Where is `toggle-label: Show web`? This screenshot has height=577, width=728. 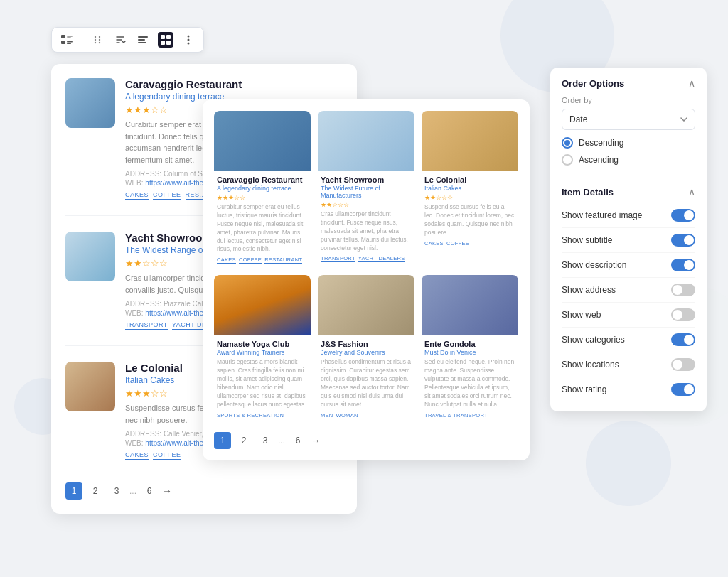 toggle-label: Show web is located at coordinates (582, 315).